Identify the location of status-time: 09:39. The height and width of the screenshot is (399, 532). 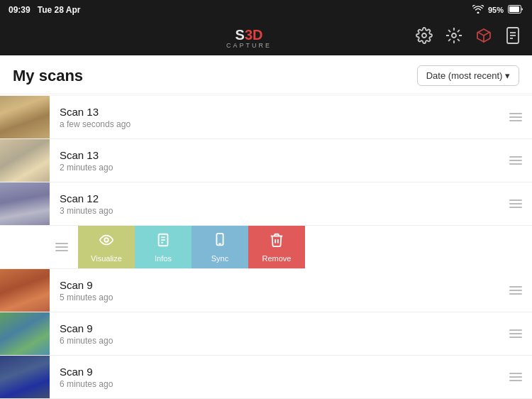
(20, 10).